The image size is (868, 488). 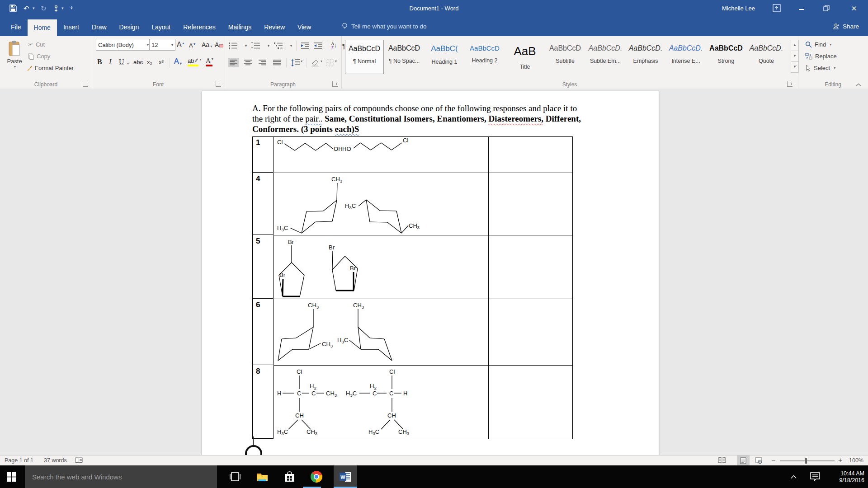 What do you see at coordinates (335, 84) in the screenshot?
I see `paragraph-dialog-launcher` at bounding box center [335, 84].